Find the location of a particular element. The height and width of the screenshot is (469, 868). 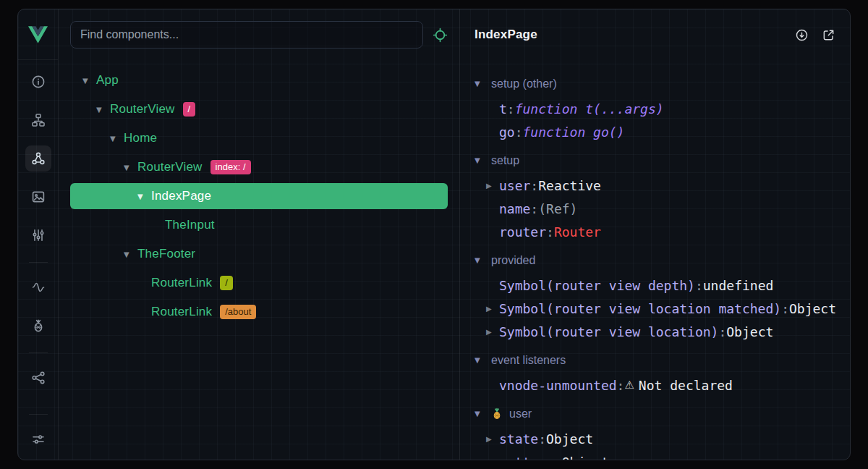

tree-item-routerview: ▼RouterViewindex: / is located at coordinates (259, 167).